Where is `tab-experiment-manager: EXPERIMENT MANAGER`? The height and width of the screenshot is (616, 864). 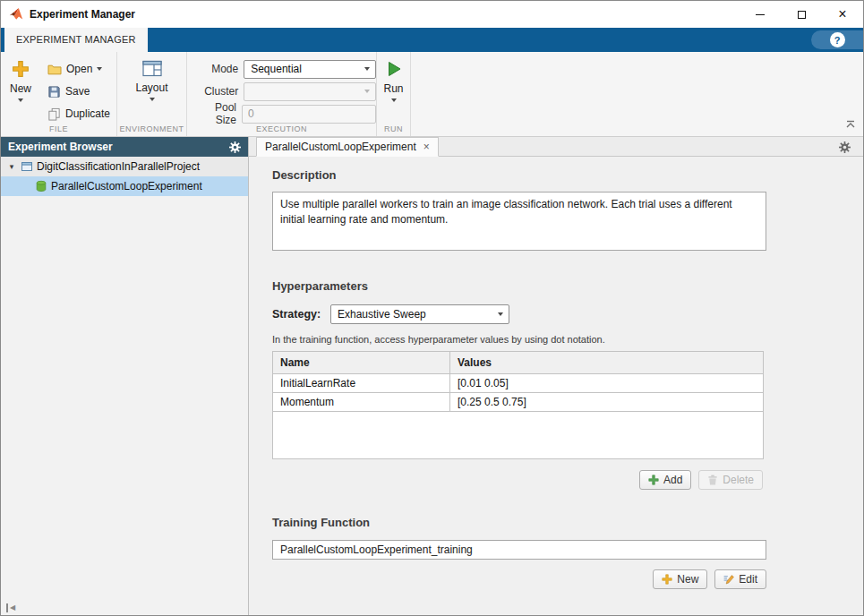 tab-experiment-manager: EXPERIMENT MANAGER is located at coordinates (76, 39).